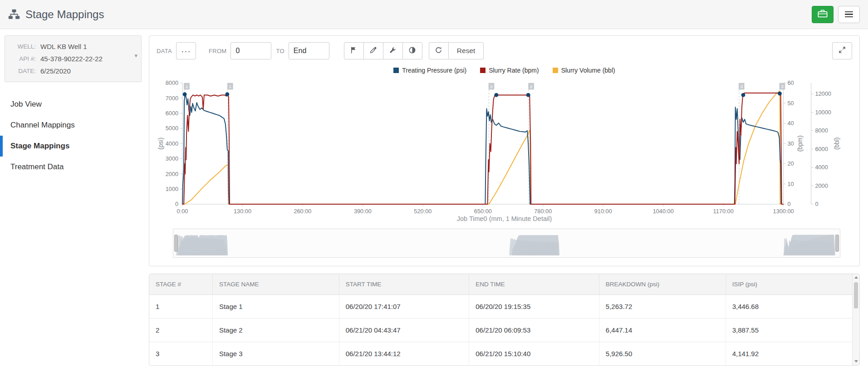  What do you see at coordinates (280, 51) in the screenshot?
I see `to-label: TO` at bounding box center [280, 51].